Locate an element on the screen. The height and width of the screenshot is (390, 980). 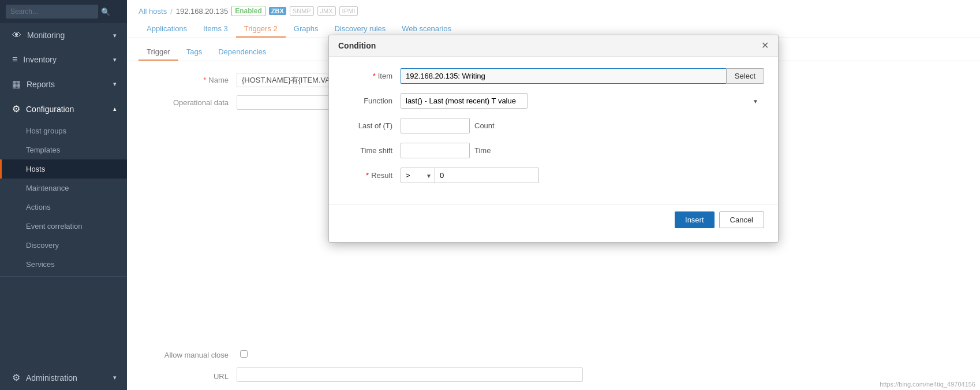
sidebar-item-administration: ⚙ Administration ▾ is located at coordinates (63, 378).